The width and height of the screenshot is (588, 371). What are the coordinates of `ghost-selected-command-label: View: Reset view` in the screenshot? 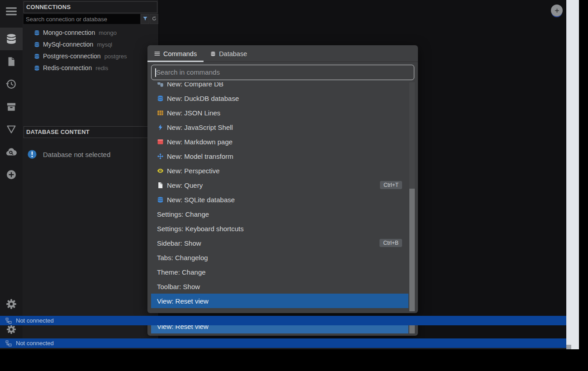 It's located at (183, 328).